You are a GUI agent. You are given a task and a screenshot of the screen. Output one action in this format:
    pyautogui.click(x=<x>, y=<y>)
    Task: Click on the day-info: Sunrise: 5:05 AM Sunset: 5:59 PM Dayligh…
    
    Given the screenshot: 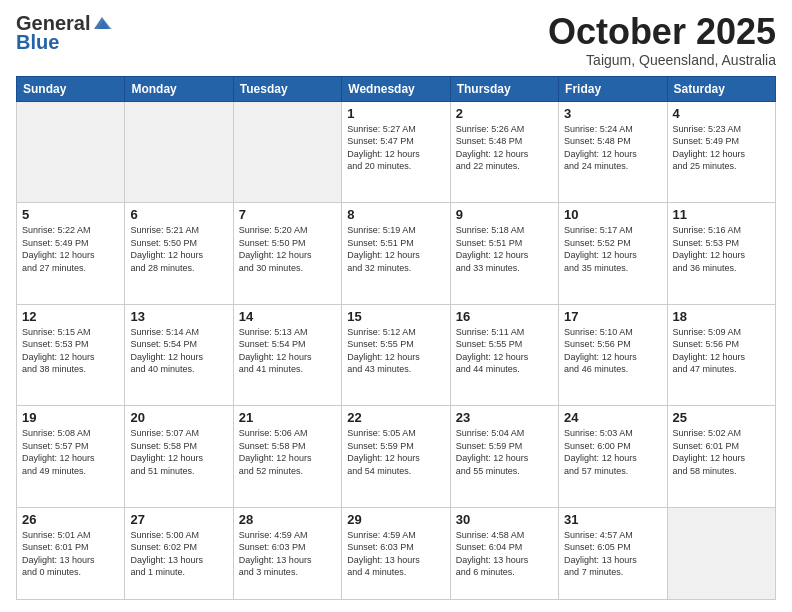 What is the action you would take?
    pyautogui.click(x=396, y=452)
    